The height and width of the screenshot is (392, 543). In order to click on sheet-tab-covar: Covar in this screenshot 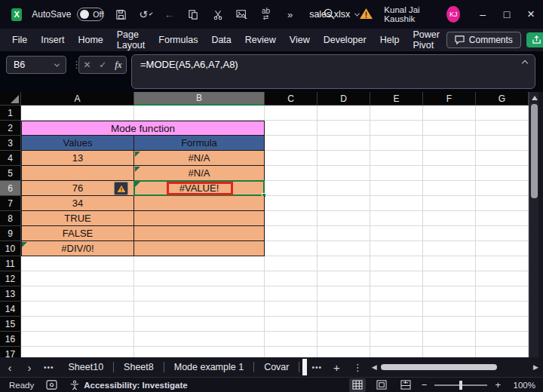, I will do `click(276, 367)`.